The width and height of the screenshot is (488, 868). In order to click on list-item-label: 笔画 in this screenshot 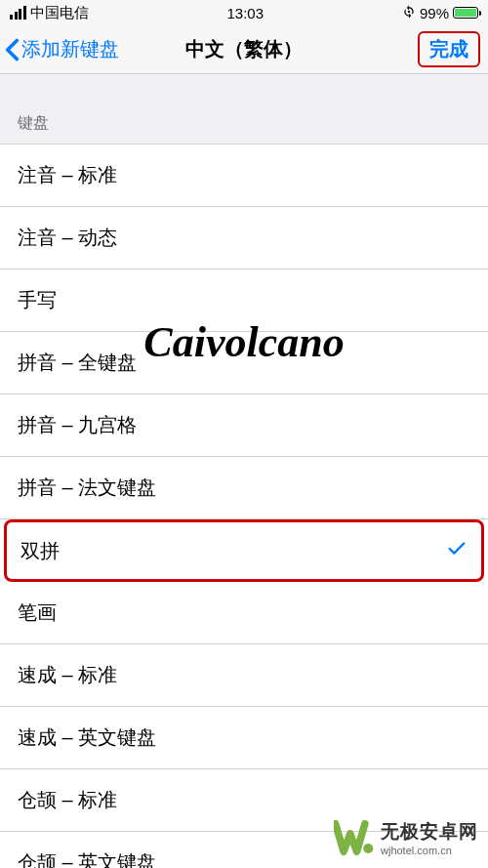, I will do `click(37, 613)`.